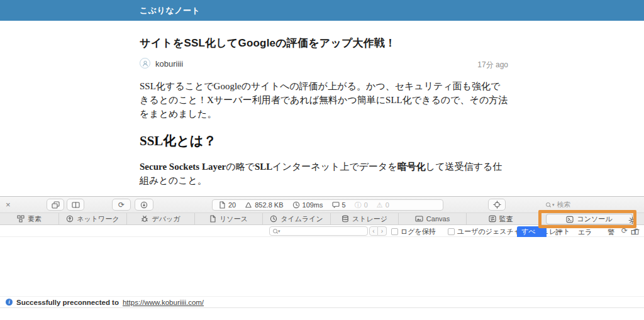  What do you see at coordinates (296, 205) in the screenshot?
I see `clock-icon` at bounding box center [296, 205].